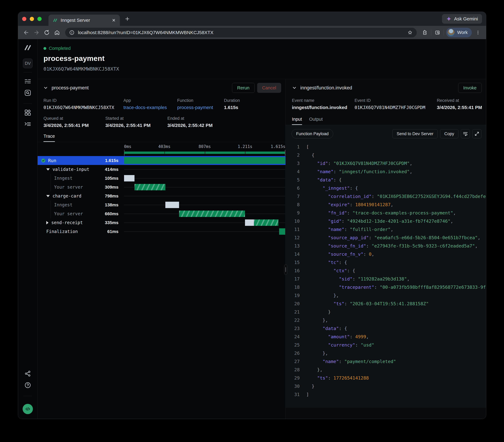  I want to click on reload-icon, so click(47, 33).